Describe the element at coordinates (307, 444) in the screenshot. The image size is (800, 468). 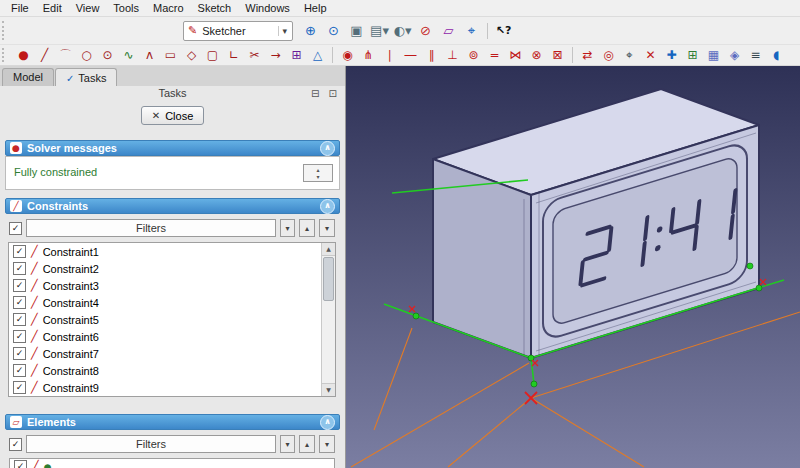
I see `filter-expand-button: ▴` at that location.